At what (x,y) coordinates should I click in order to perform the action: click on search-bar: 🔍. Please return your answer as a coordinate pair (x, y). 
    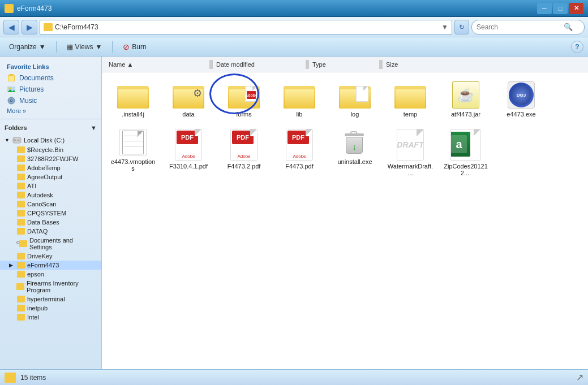
    Looking at the image, I should click on (528, 27).